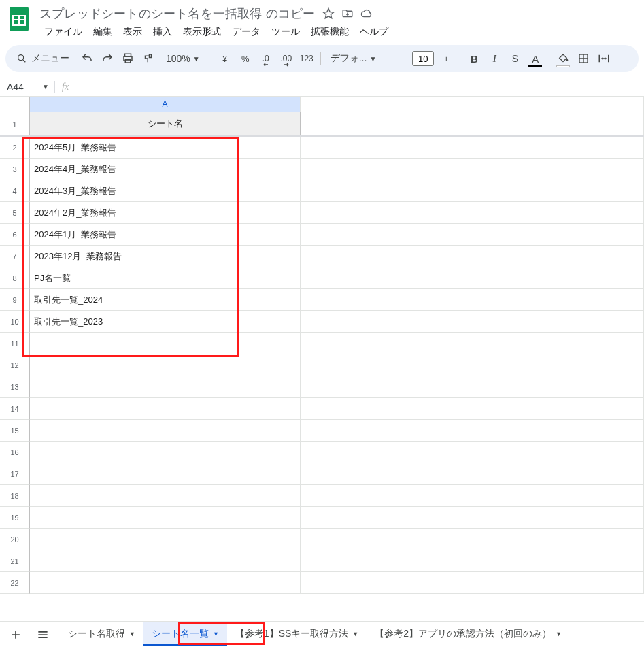 The width and height of the screenshot is (644, 647). I want to click on menu-insert: 挿入, so click(163, 32).